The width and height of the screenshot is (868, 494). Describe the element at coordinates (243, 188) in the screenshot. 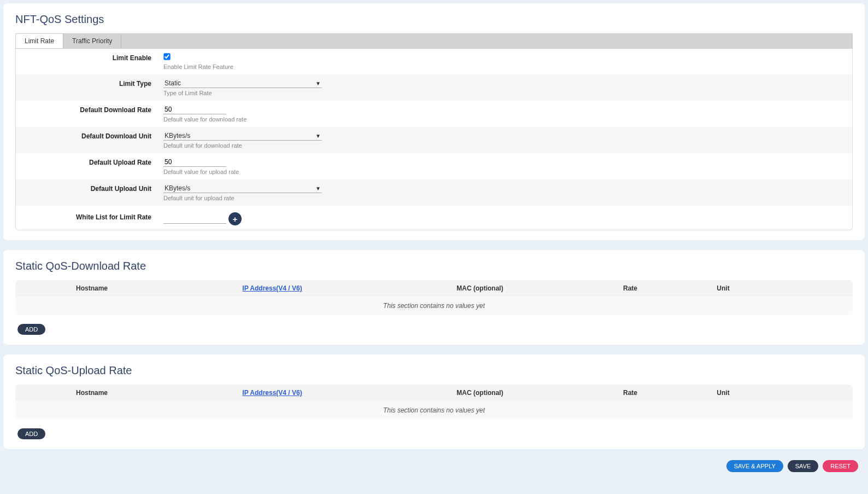

I see `select-ul-unit: KBytes/s ▼` at that location.